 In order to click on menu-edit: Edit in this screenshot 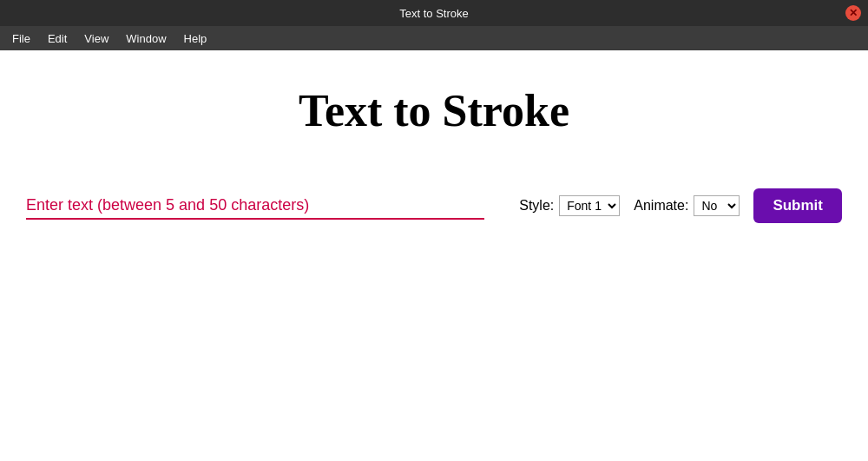, I will do `click(57, 38)`.